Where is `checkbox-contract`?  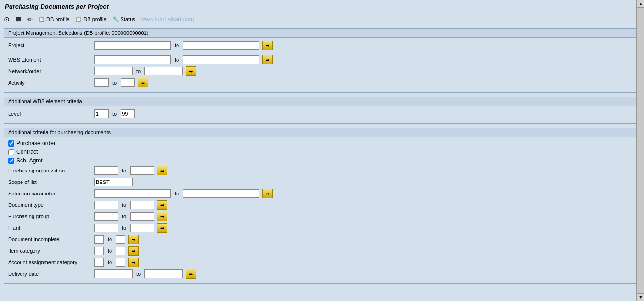 checkbox-contract is located at coordinates (11, 152).